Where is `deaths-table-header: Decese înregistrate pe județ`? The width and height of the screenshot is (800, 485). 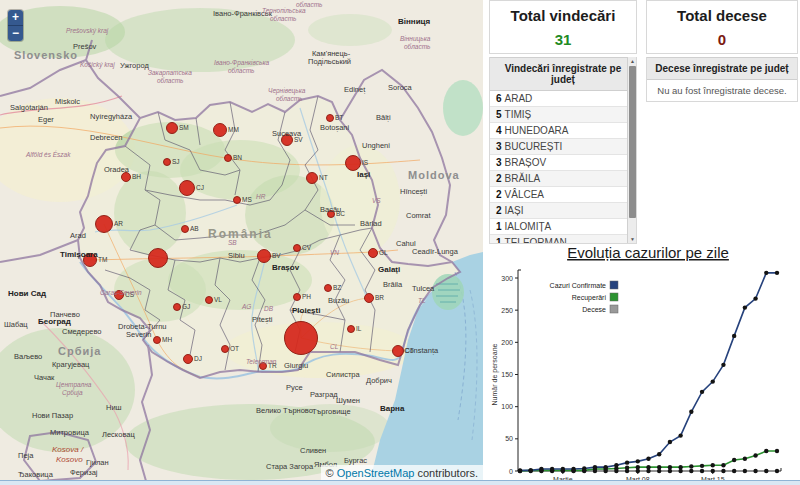
deaths-table-header: Decese înregistrate pe județ is located at coordinates (722, 68).